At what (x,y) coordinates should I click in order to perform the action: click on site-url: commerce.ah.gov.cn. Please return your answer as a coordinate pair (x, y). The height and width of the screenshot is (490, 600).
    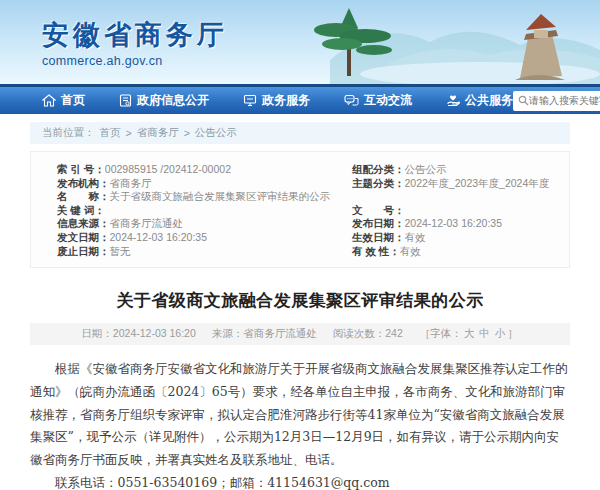
    Looking at the image, I should click on (135, 61).